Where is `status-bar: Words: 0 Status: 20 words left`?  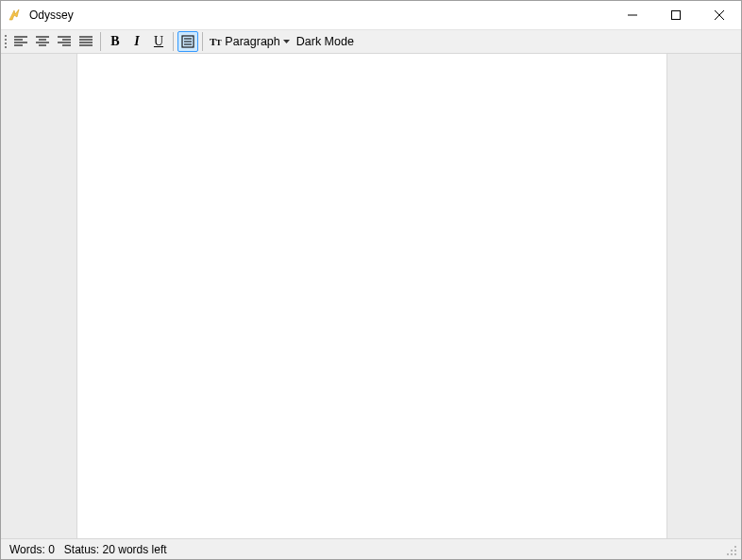
status-bar: Words: 0 Status: 20 words left is located at coordinates (371, 549).